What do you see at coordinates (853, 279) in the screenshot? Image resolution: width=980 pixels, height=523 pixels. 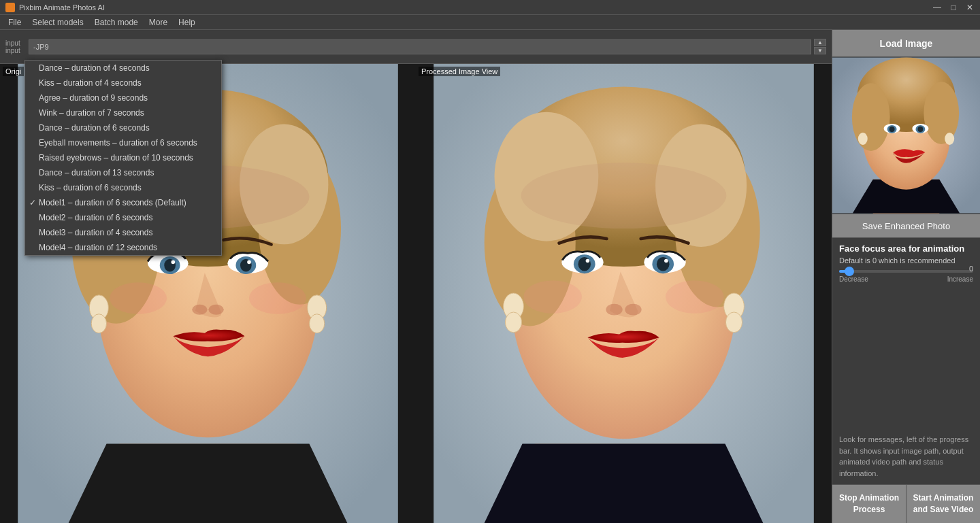 I see `slider-decrease-label: Decrease` at bounding box center [853, 279].